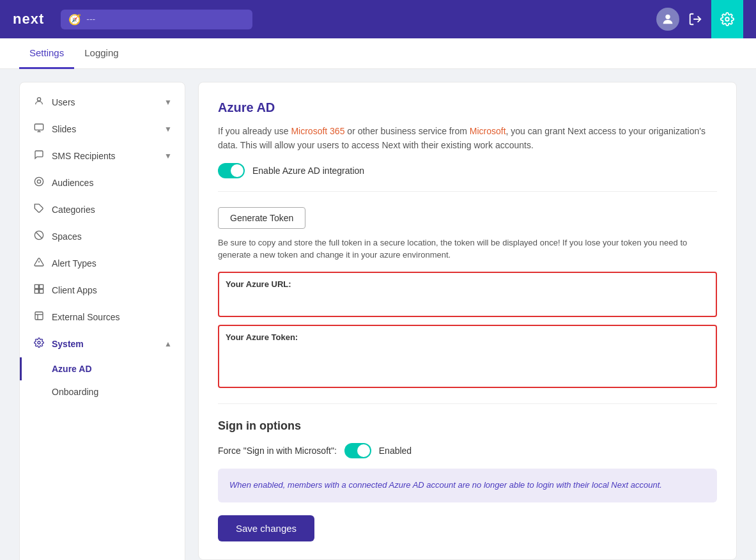  I want to click on force-sign-in-toggle, so click(358, 451).